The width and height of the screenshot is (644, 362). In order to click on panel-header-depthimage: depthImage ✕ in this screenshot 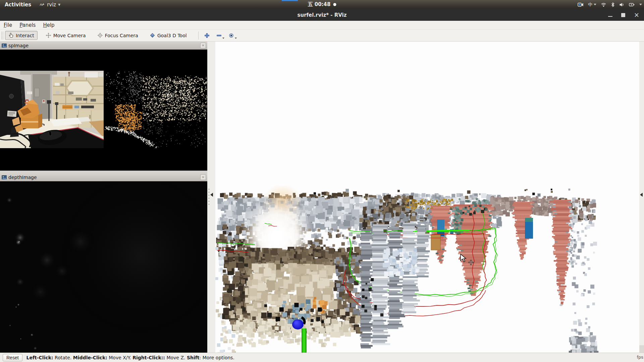, I will do `click(104, 177)`.